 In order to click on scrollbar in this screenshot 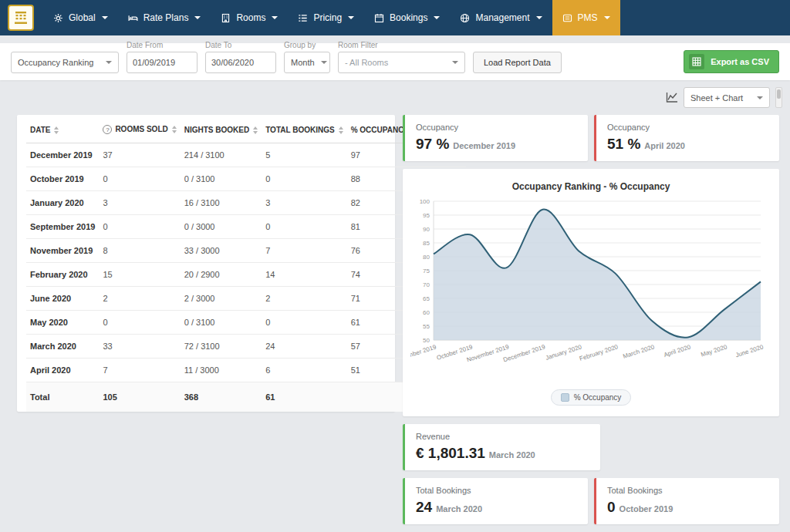, I will do `click(779, 97)`.